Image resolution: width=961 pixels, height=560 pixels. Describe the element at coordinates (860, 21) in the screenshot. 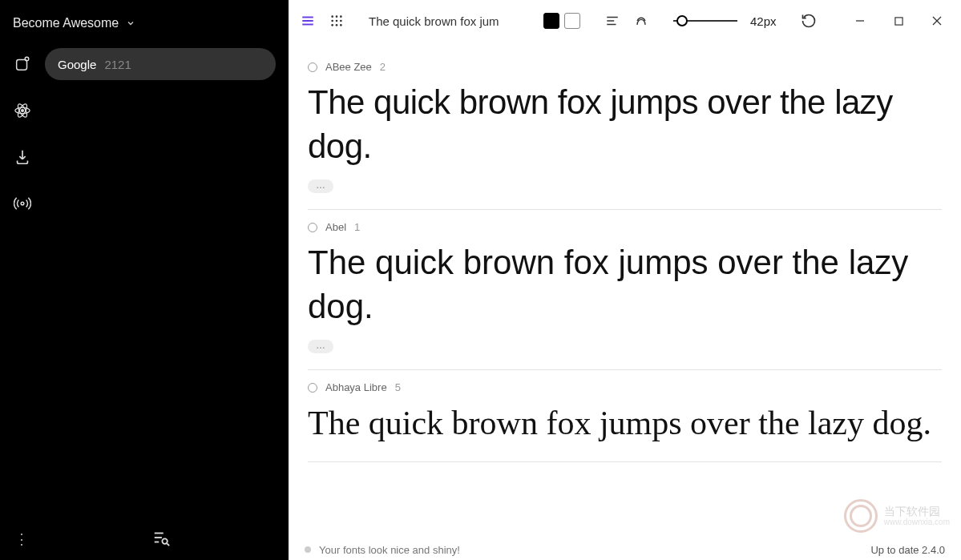

I see `window-minimize-button` at that location.